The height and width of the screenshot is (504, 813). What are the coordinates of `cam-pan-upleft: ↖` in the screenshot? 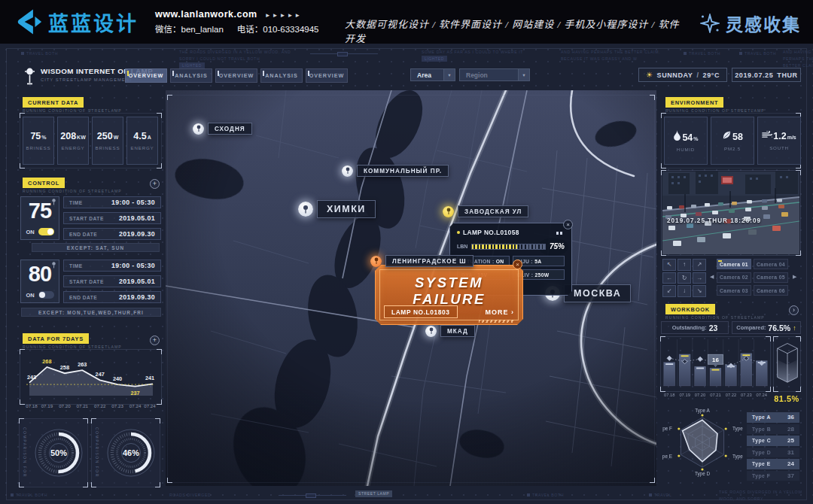 It's located at (669, 265).